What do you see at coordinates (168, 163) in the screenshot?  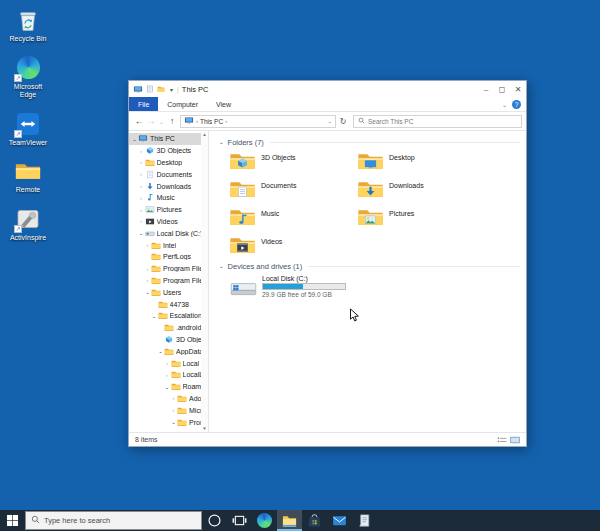 I see `nav-item-desktop: ›Desktop` at bounding box center [168, 163].